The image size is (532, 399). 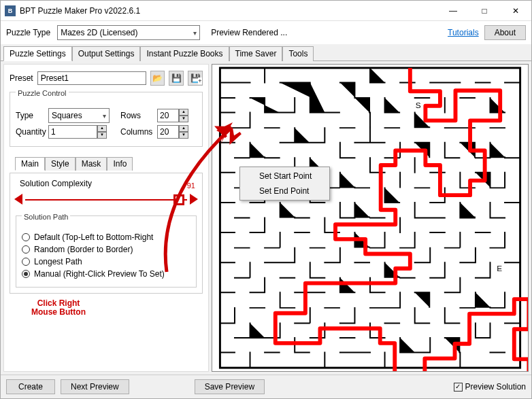 I want to click on cols-label: Columns, so click(x=137, y=132).